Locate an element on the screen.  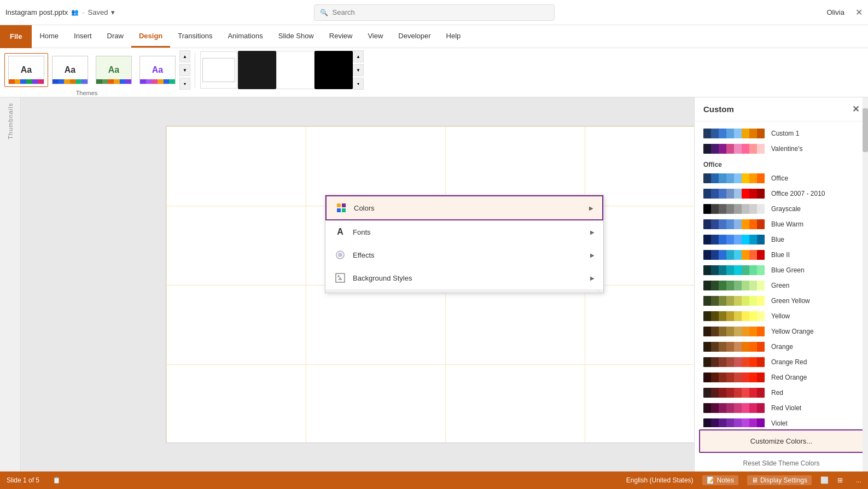
display-settings-button: 🖥 Display Settings is located at coordinates (779, 480).